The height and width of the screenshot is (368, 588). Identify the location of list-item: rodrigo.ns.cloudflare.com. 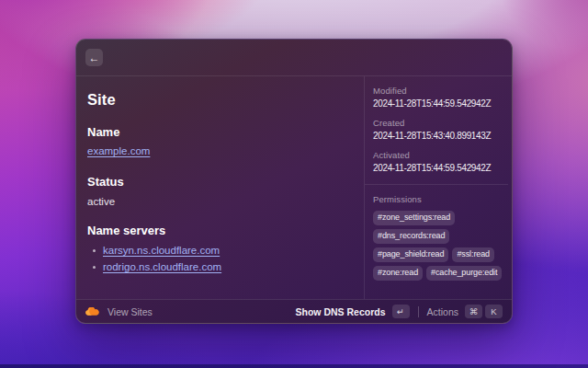
(222, 267).